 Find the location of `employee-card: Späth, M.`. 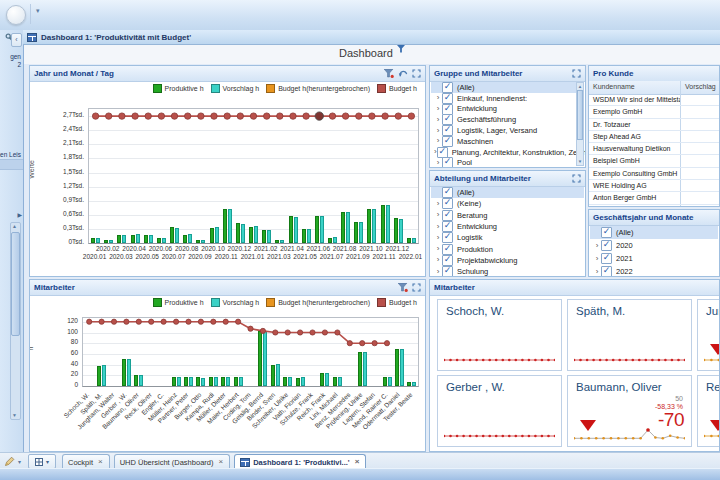

employee-card: Späth, M. is located at coordinates (630, 335).